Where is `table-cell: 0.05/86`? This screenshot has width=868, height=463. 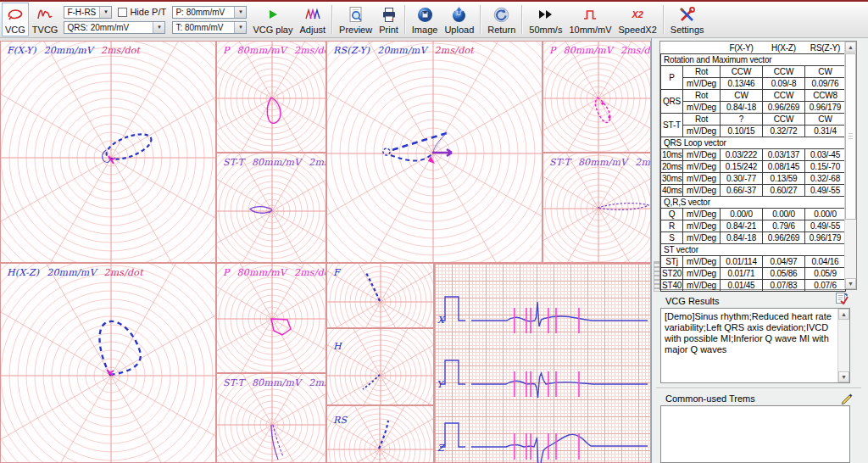 table-cell: 0.05/86 is located at coordinates (784, 274).